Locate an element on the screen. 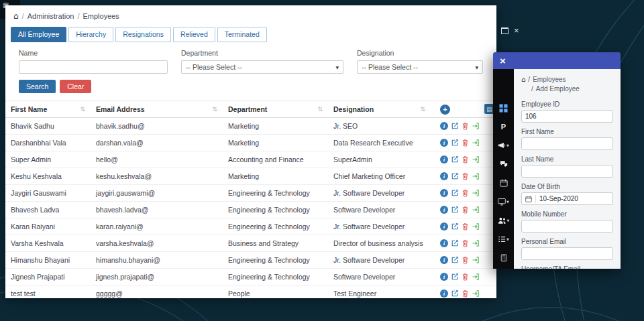  cell-email: keshu.keshvala@ is located at coordinates (157, 176).